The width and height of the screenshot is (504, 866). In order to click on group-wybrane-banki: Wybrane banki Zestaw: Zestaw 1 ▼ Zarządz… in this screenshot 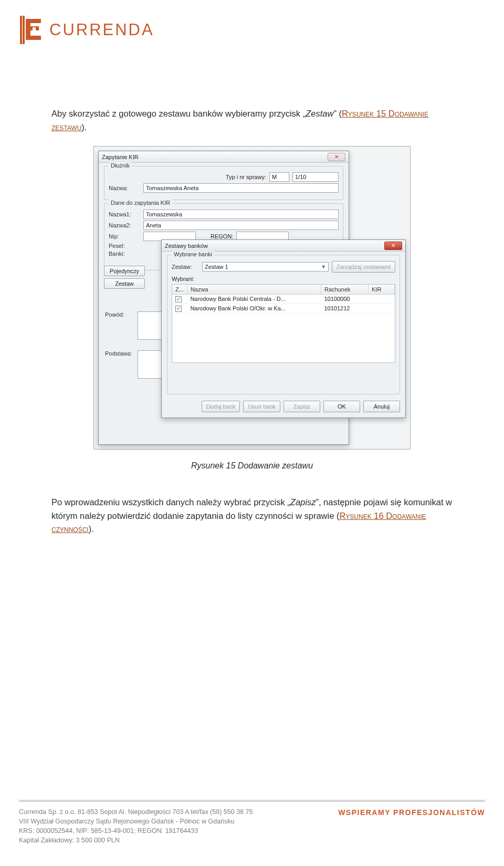, I will do `click(284, 325)`.